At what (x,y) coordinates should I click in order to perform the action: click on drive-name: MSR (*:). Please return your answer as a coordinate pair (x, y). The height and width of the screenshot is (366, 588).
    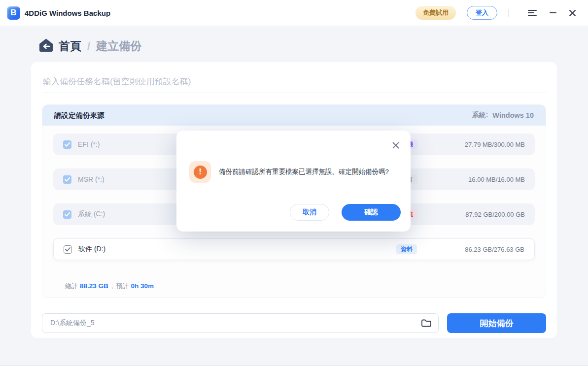
    Looking at the image, I should click on (91, 179).